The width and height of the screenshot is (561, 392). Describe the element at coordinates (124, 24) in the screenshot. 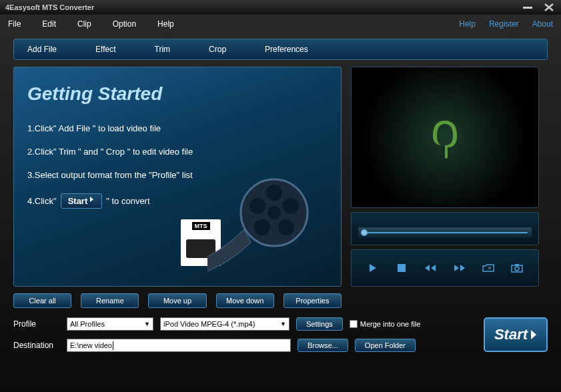

I see `menu-option: Option` at that location.